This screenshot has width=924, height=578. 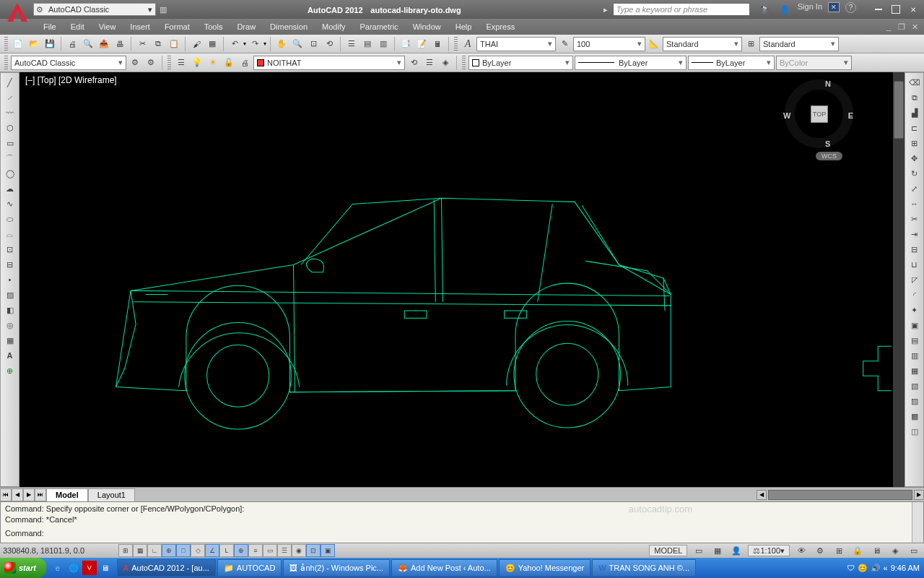 I want to click on redo-icon: ↷, so click(x=255, y=44).